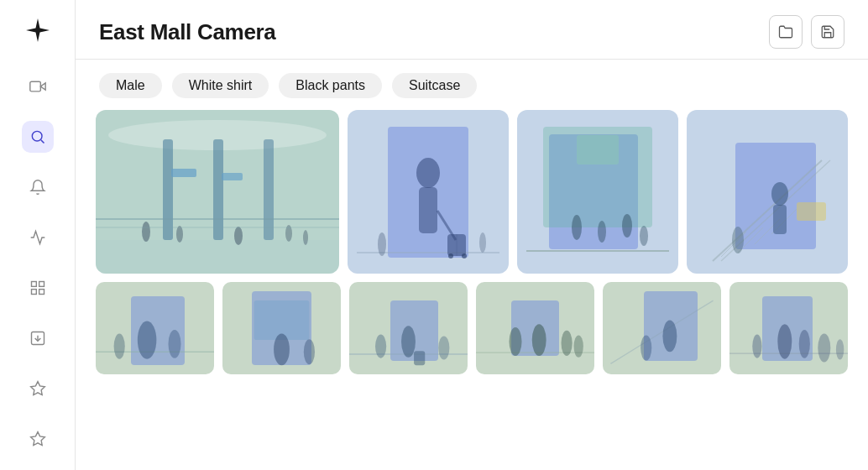  Describe the element at coordinates (188, 32) in the screenshot. I see `page-title: East Mall Camera` at that location.